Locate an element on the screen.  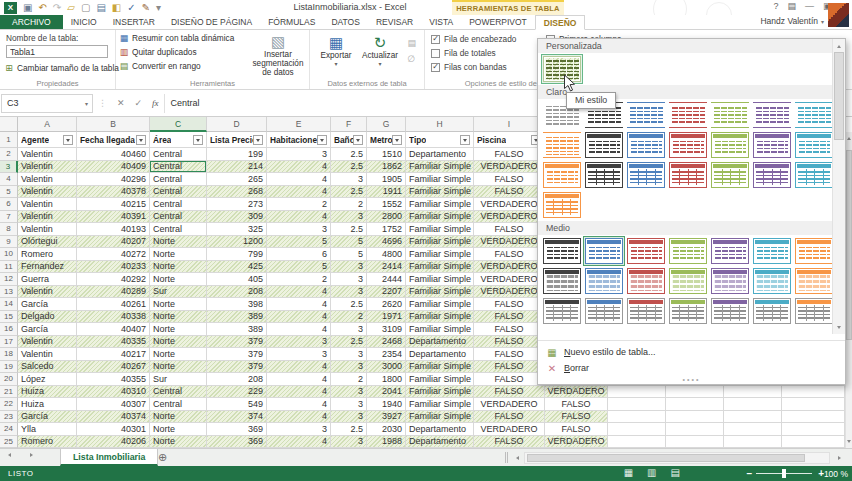
table-cell: 40391 is located at coordinates (114, 218).